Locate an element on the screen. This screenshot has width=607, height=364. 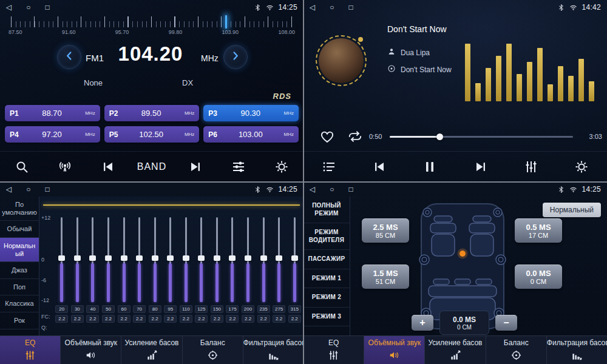
playlist-icon is located at coordinates (329, 167).